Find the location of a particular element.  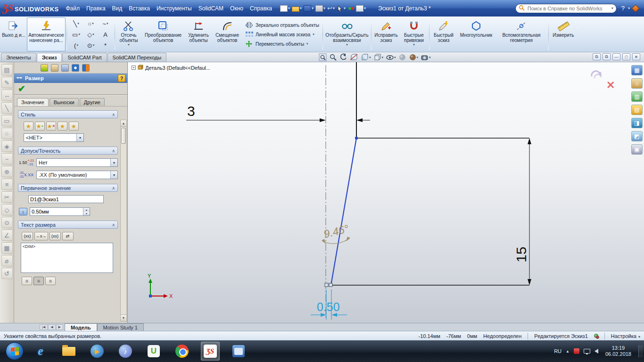

tab-scroll-first-icon: |◀ is located at coordinates (43, 327).